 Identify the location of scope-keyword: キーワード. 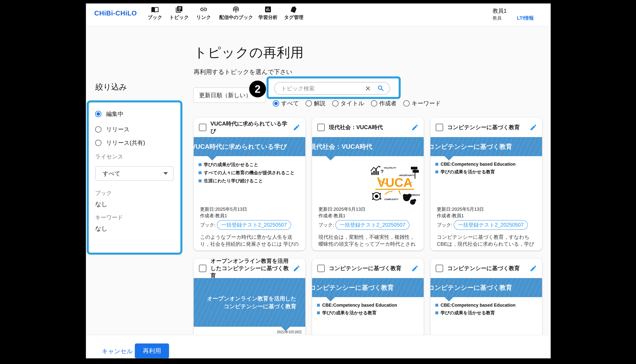
(422, 104).